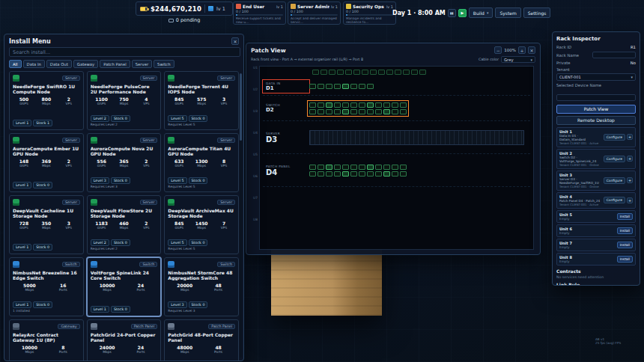 The image size is (644, 362). What do you see at coordinates (538, 13) in the screenshot?
I see `settings-button: Settings` at bounding box center [538, 13].